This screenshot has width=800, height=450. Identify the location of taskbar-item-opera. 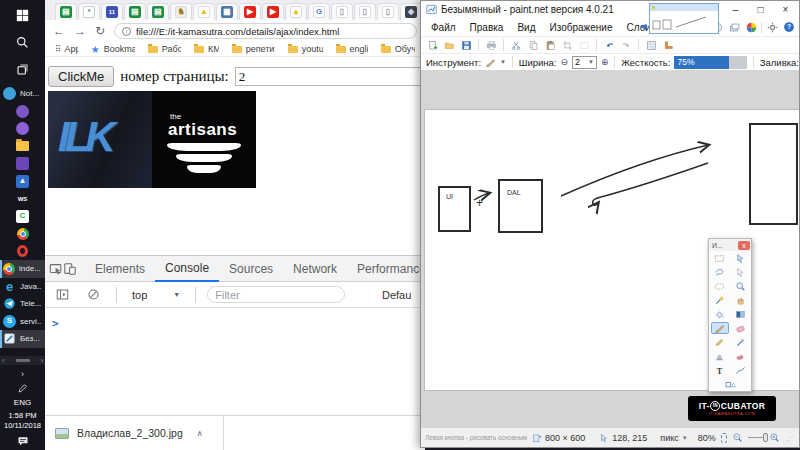
(22, 252).